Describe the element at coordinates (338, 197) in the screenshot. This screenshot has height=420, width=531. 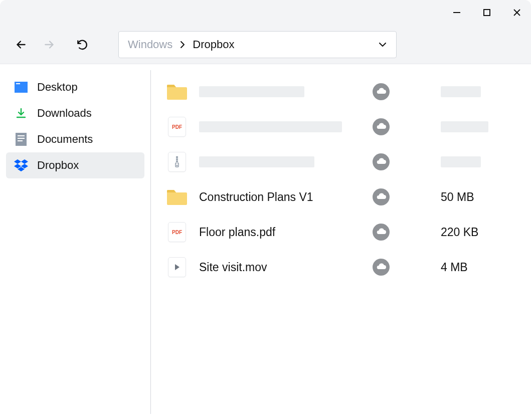
I see `file-row: Construction Plans V1 50 MB` at that location.